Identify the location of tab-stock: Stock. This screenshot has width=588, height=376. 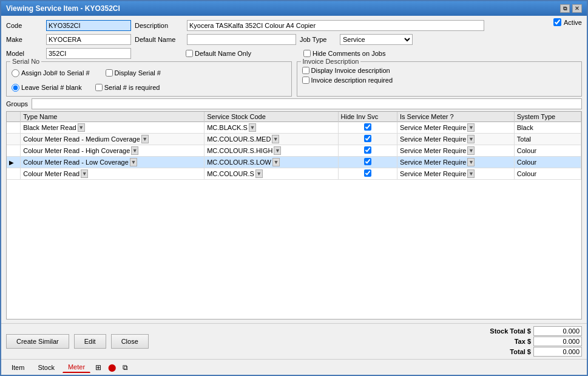
(46, 367).